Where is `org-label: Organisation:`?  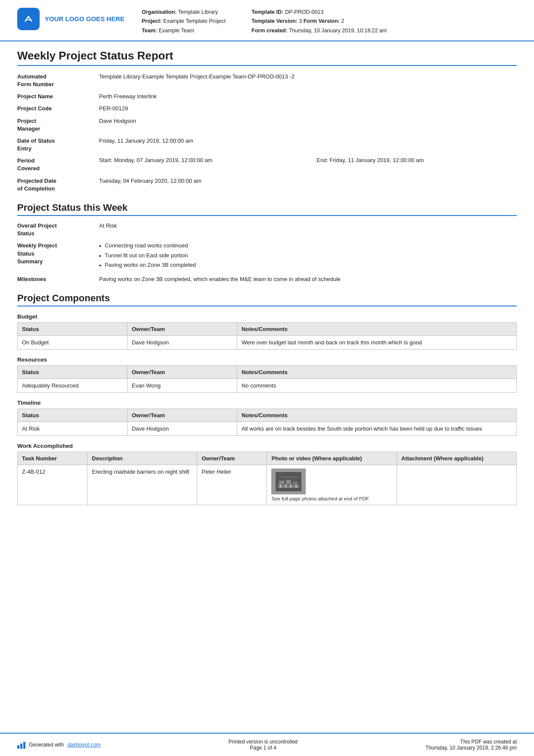
org-label: Organisation: is located at coordinates (159, 12).